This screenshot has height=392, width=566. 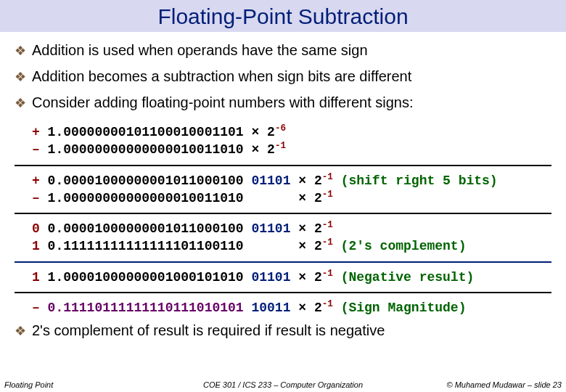 I want to click on bullet-text: 2's complement of result is required if …, so click(x=208, y=331).